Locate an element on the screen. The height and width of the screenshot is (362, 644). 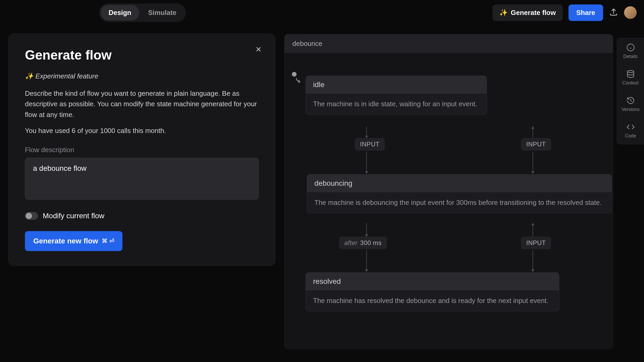
transition-after: after300 ms is located at coordinates (363, 243).